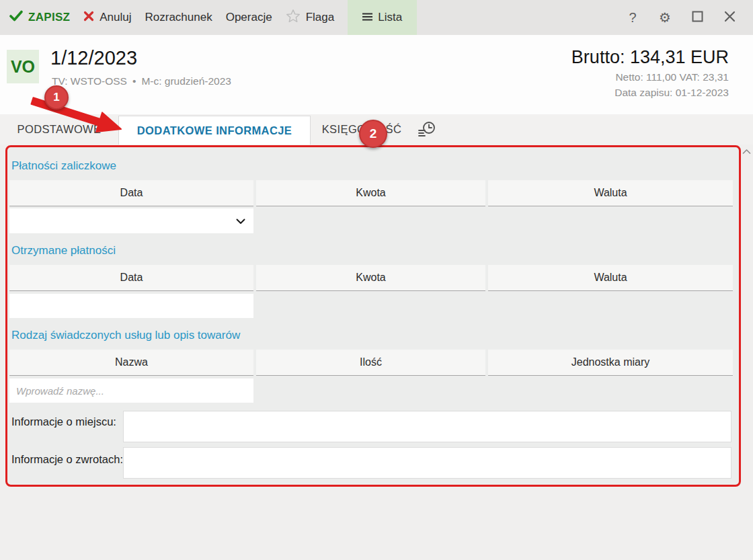  I want to click on chevron-up-icon, so click(746, 151).